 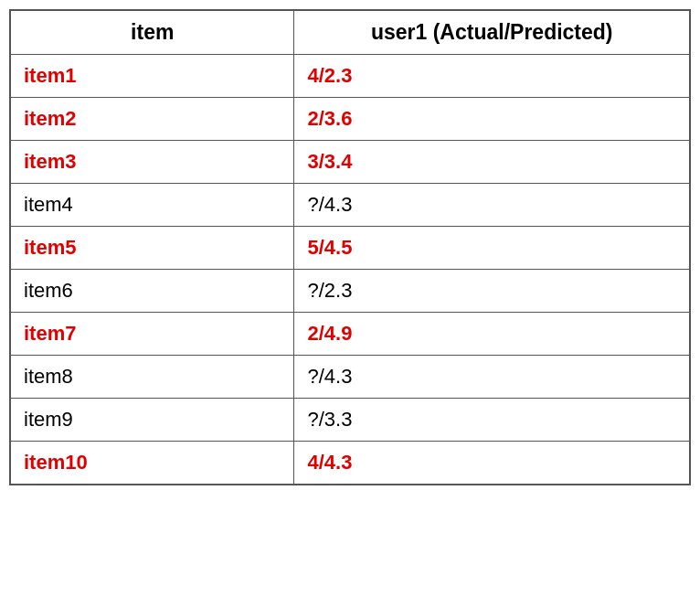 What do you see at coordinates (492, 249) in the screenshot?
I see `value-cell: 5/4.5` at bounding box center [492, 249].